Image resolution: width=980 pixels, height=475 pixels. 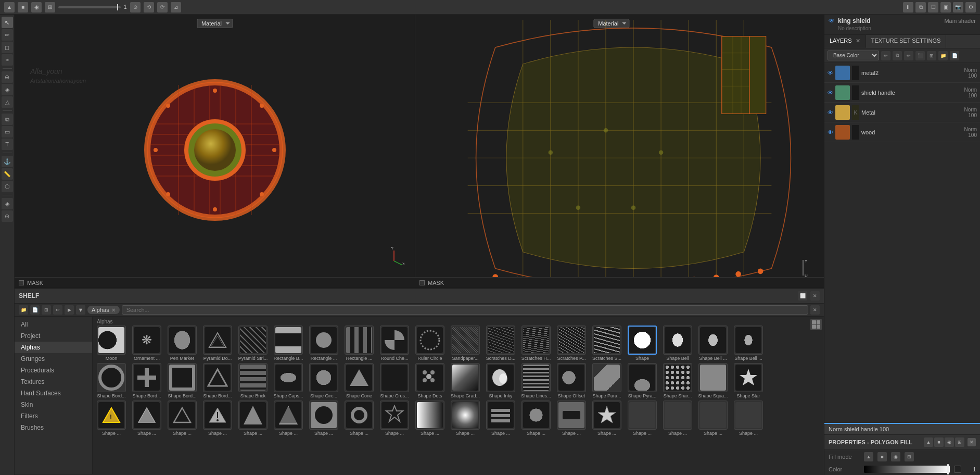 I want to click on shelf-item-r3-11: Shape ..., so click(x=465, y=418).